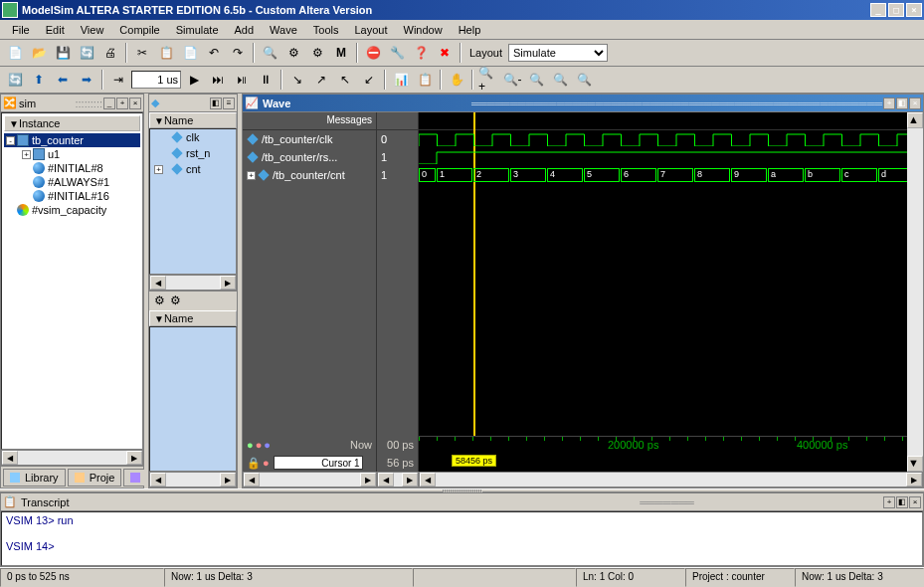  I want to click on gear-icon: ⚙, so click(159, 300).